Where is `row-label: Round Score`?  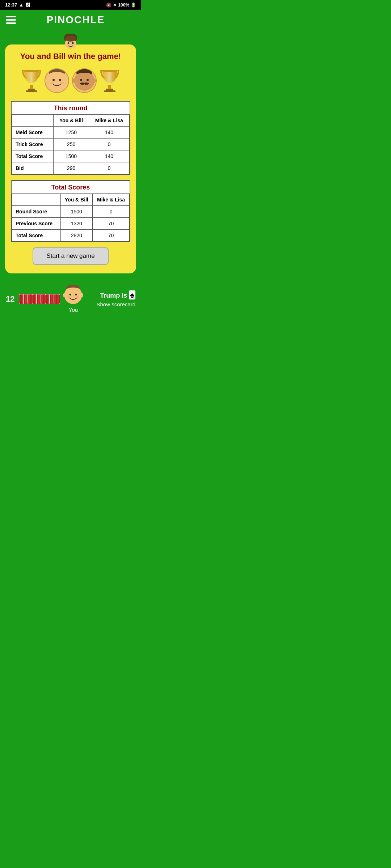 row-label: Round Score is located at coordinates (36, 212).